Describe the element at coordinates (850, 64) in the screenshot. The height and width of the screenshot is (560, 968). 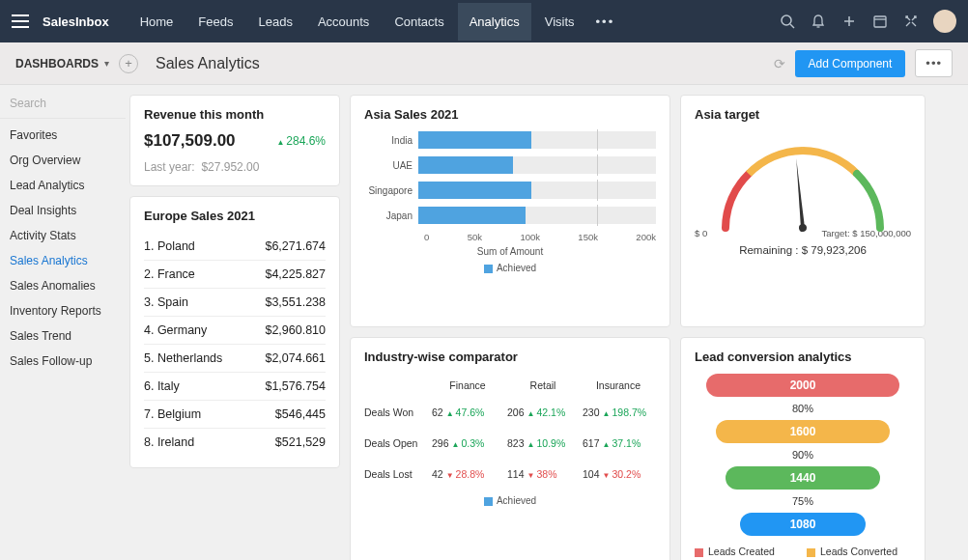
I see `add-component-button: Add Component` at that location.